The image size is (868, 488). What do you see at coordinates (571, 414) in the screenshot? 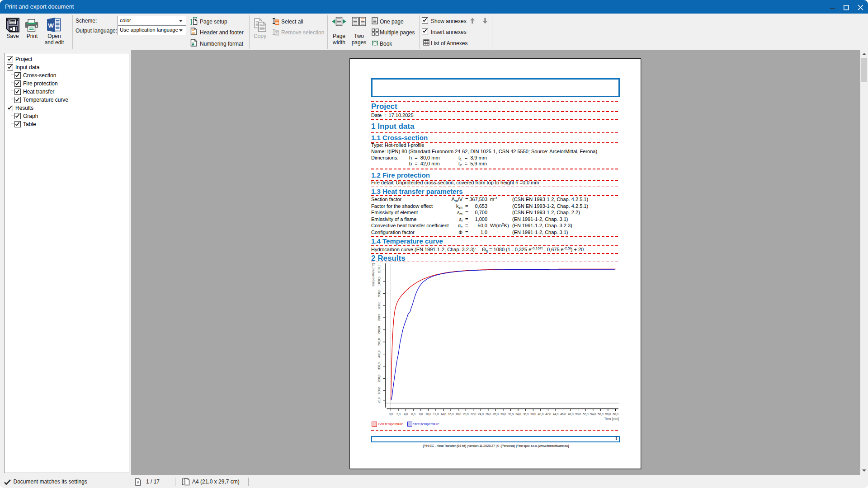
I see `svg-text: 48,0` at bounding box center [571, 414].